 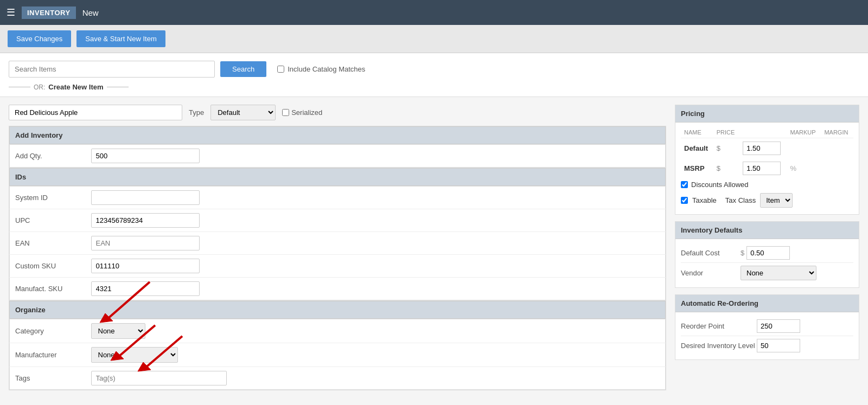 I want to click on table-row: Manufacturer None, so click(x=337, y=355).